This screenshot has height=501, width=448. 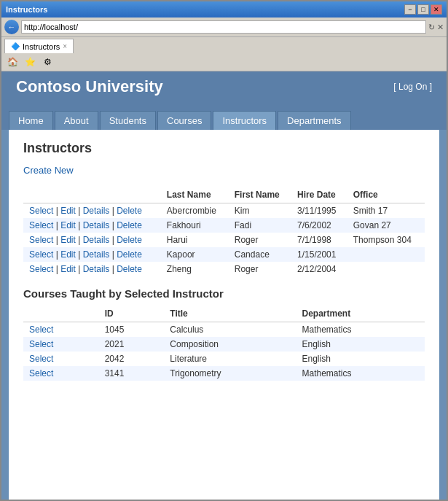 What do you see at coordinates (431, 28) in the screenshot?
I see `refresh-icon: ↻` at bounding box center [431, 28].